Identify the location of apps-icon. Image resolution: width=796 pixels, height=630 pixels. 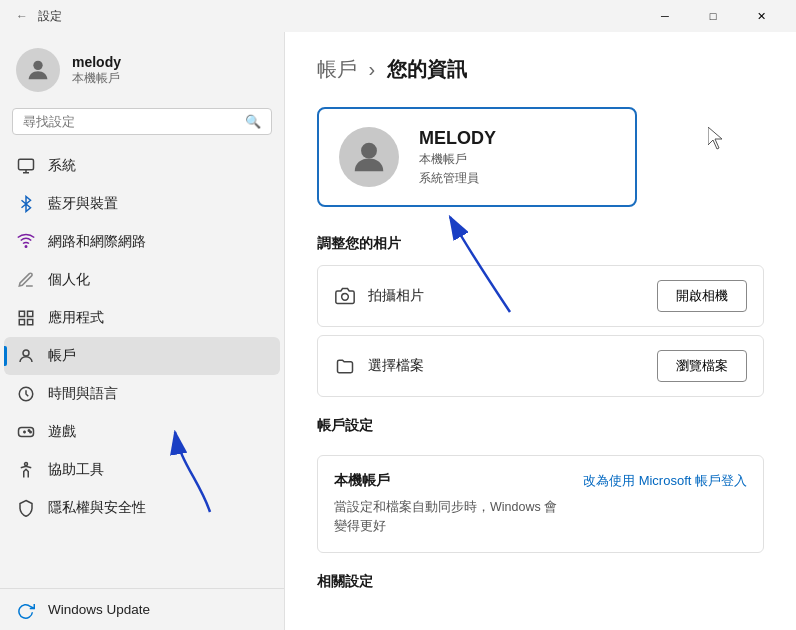
(26, 318).